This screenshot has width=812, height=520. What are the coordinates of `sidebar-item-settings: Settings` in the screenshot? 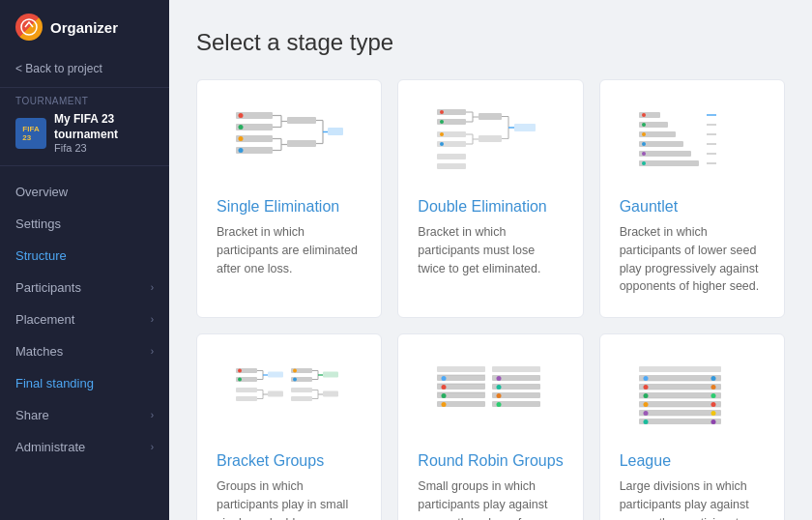 It's located at (85, 224).